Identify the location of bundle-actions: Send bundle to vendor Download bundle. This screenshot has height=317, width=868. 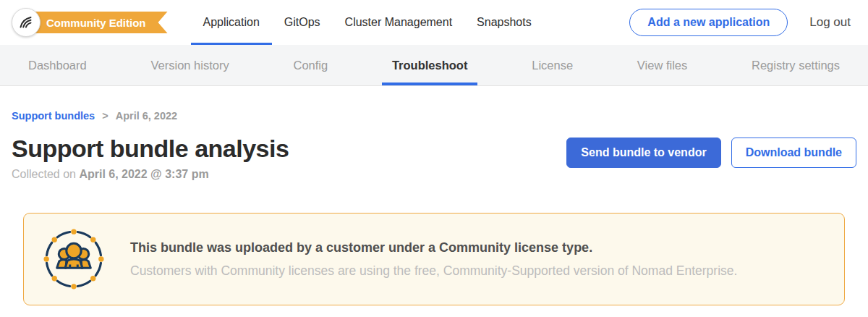
(712, 153).